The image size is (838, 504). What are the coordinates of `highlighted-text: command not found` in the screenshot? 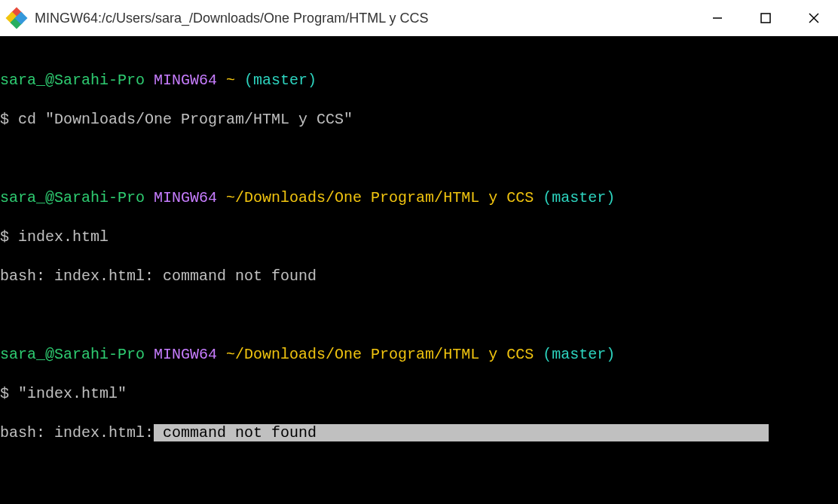 It's located at (235, 432).